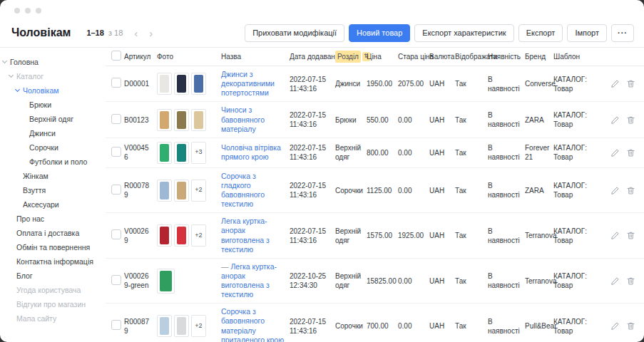 The image size is (644, 342). I want to click on column-header-template: Шаблон, so click(573, 57).